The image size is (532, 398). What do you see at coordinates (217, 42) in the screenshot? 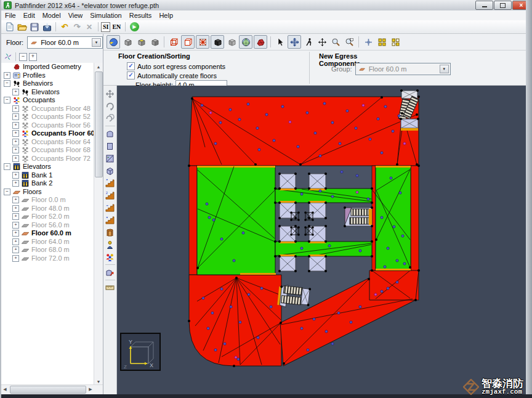
I see `solid-dark-mode-icon` at bounding box center [217, 42].